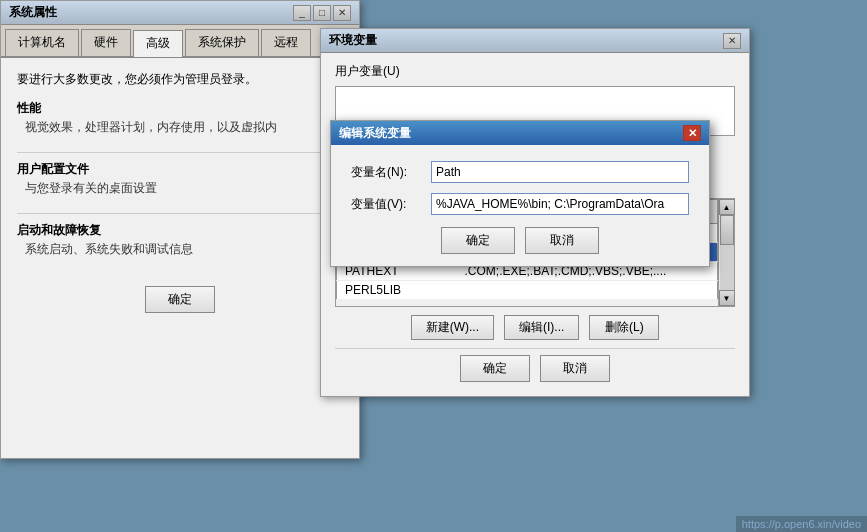  I want to click on var-name-perl: PERL5LIB, so click(397, 290).